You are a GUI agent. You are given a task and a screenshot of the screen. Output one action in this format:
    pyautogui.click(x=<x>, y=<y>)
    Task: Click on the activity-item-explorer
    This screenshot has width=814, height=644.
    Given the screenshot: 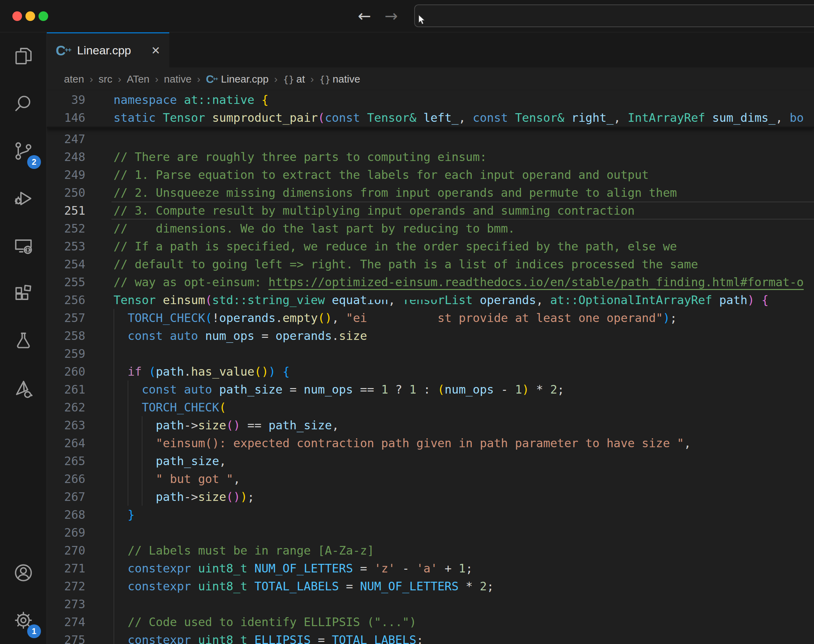 What is the action you would take?
    pyautogui.click(x=23, y=56)
    